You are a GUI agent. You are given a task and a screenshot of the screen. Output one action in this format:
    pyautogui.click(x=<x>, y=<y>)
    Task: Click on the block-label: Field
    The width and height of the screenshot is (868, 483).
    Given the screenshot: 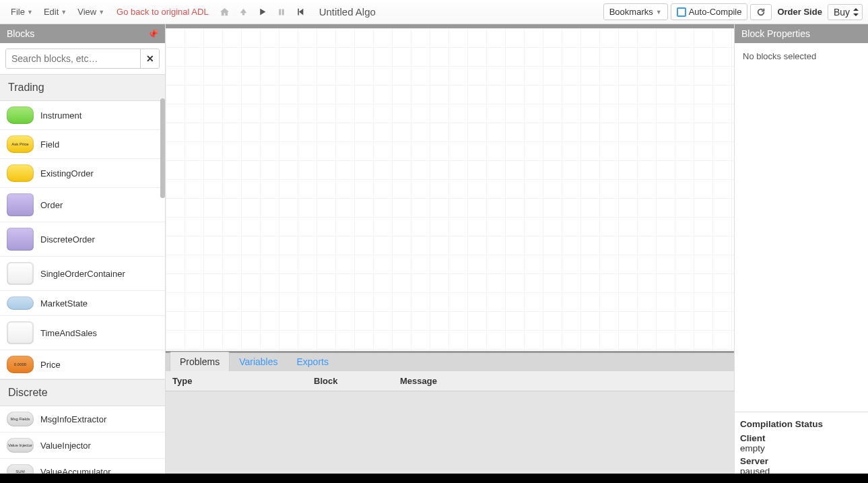 What is the action you would take?
    pyautogui.click(x=50, y=144)
    